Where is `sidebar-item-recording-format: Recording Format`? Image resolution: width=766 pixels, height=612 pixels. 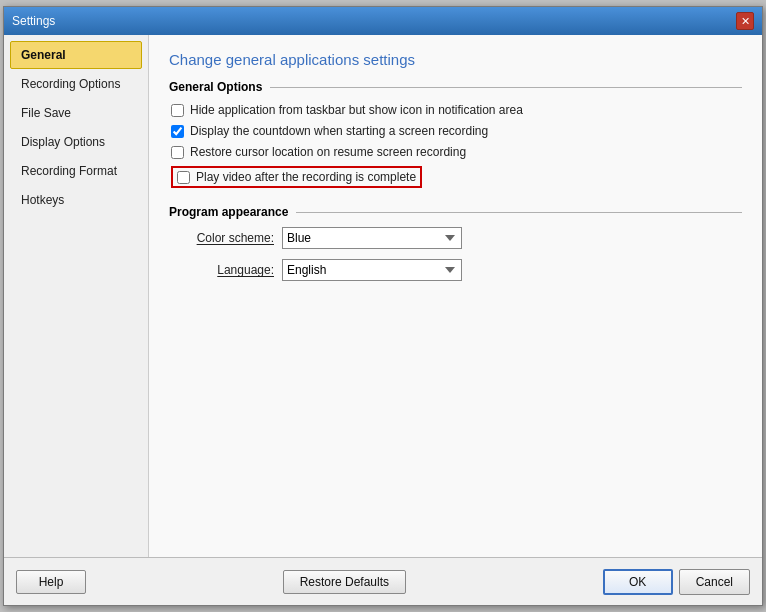
sidebar-item-recording-format: Recording Format is located at coordinates (76, 171).